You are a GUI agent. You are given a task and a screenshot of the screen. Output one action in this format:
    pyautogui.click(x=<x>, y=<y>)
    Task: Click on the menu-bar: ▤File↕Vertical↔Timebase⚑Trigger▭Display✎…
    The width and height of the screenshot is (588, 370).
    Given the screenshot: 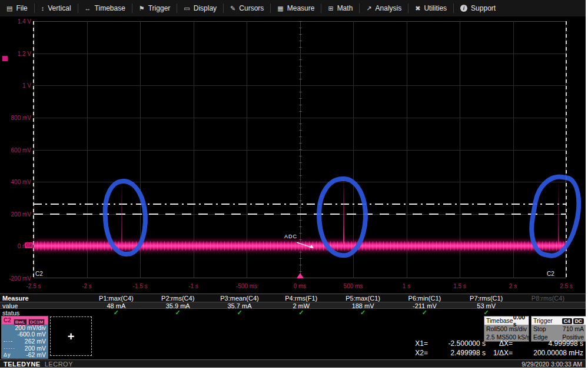 What is the action you would take?
    pyautogui.click(x=293, y=8)
    